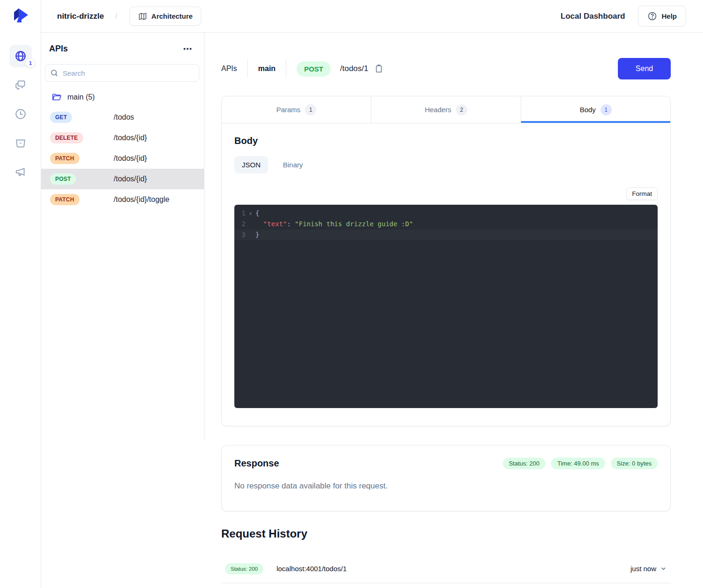 This screenshot has height=588, width=703. What do you see at coordinates (355, 69) in the screenshot?
I see `request-path: /todos/1` at bounding box center [355, 69].